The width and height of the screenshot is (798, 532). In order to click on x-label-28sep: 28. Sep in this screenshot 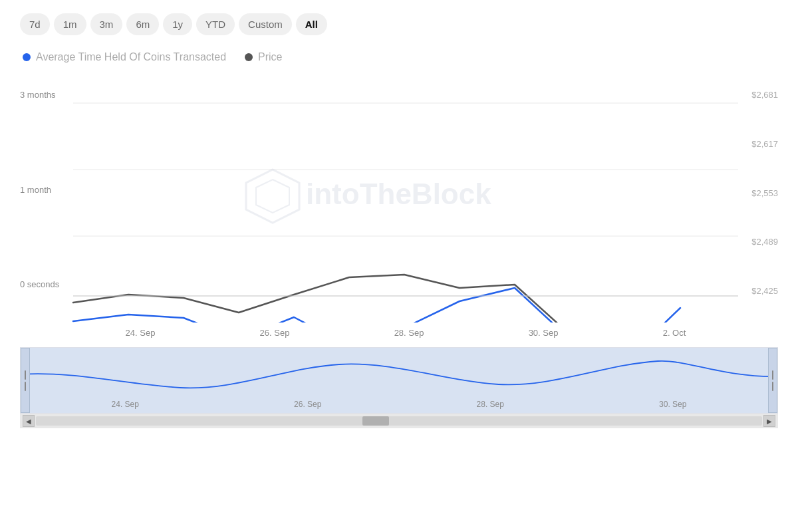, I will do `click(410, 332)`.